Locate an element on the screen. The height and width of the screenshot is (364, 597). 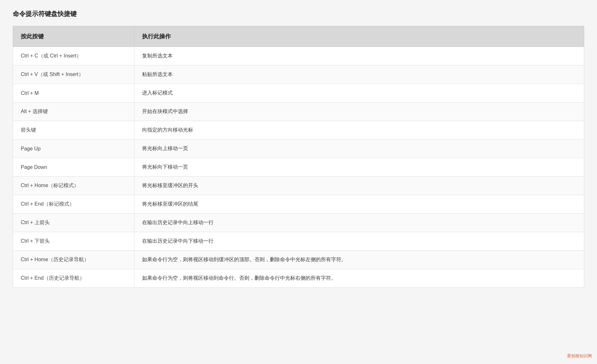
table-row: Ctrl + End（历史记录导航）如果命令行为空，则将视区移动到命令行。否则，… is located at coordinates (299, 278).